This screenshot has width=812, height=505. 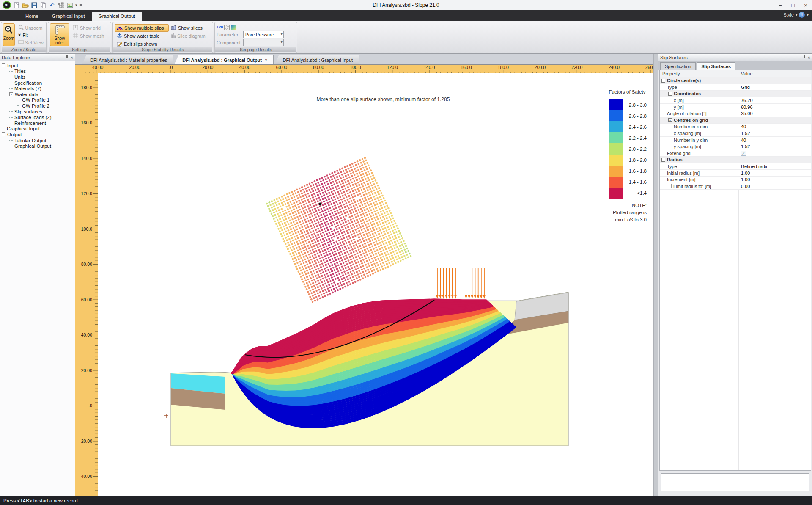 I want to click on value-cell: Defined radii, so click(x=775, y=167).